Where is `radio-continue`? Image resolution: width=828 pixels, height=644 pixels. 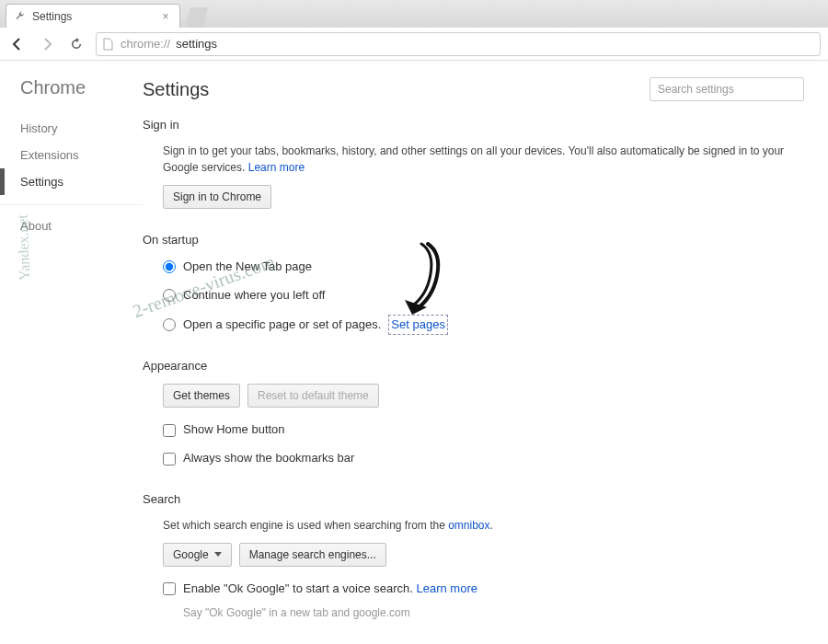 radio-continue is located at coordinates (169, 295).